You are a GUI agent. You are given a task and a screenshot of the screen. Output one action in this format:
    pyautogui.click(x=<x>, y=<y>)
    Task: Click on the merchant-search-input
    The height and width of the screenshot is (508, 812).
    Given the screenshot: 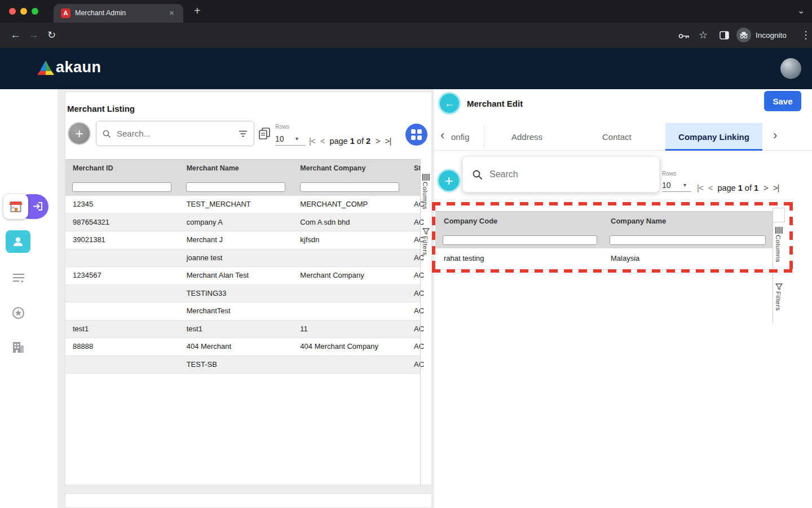 What is the action you would take?
    pyautogui.click(x=175, y=133)
    